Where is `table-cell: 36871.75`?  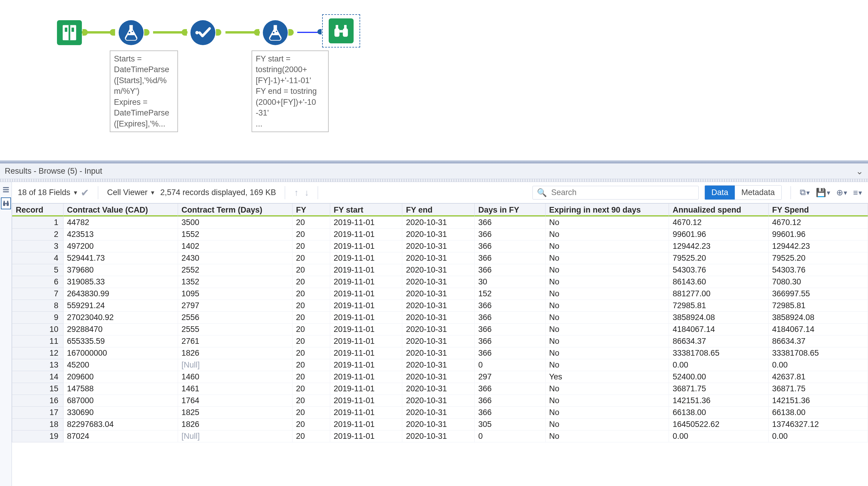 table-cell: 36871.75 is located at coordinates (718, 389).